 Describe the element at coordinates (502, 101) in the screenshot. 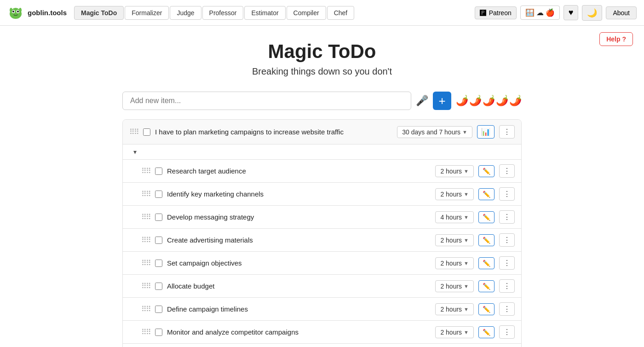

I see `pepper-4: 🌶️` at that location.